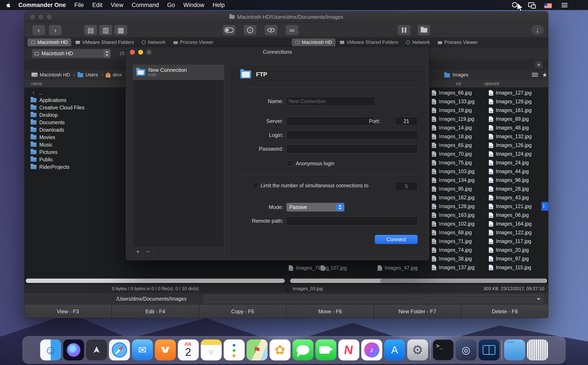  I want to click on file-row: Images_68.jpg, so click(459, 232).